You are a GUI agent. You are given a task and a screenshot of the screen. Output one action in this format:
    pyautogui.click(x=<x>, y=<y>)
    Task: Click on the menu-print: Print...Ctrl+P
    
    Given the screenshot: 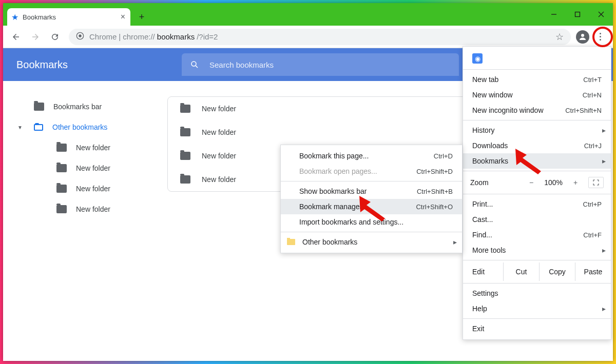 What is the action you would take?
    pyautogui.click(x=537, y=204)
    